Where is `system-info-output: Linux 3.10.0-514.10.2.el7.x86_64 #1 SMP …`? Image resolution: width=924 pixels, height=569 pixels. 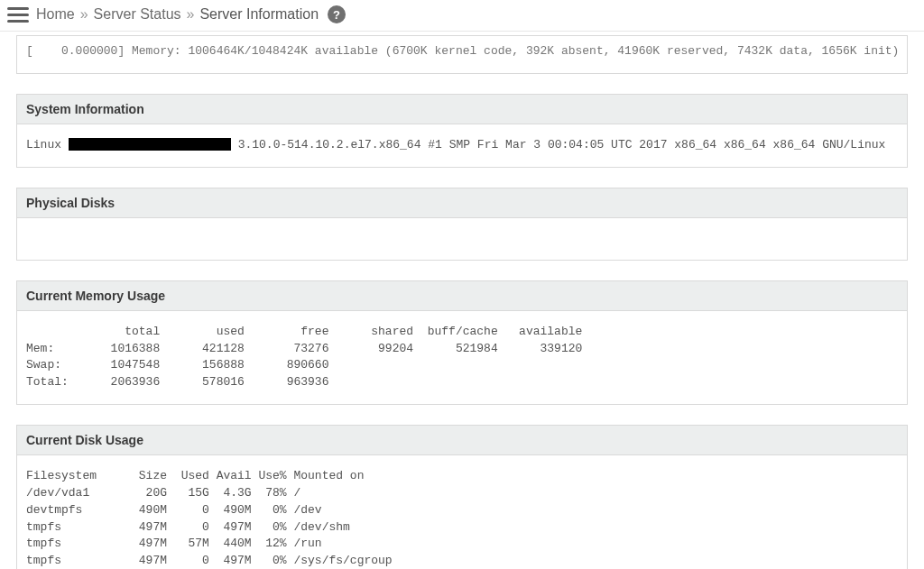
system-info-output: Linux 3.10.0-514.10.2.el7.x86_64 #1 SMP … is located at coordinates (462, 146).